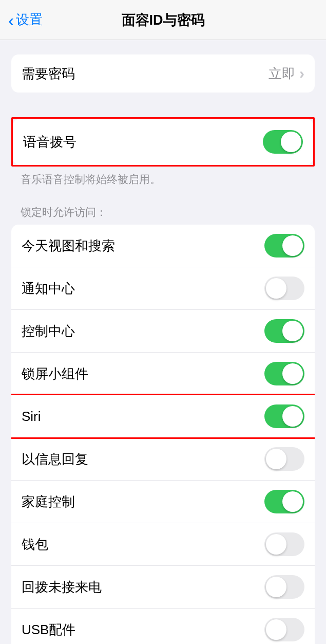  What do you see at coordinates (163, 215) in the screenshot?
I see `allow-access-header: 锁定时允许访问：` at bounding box center [163, 215].